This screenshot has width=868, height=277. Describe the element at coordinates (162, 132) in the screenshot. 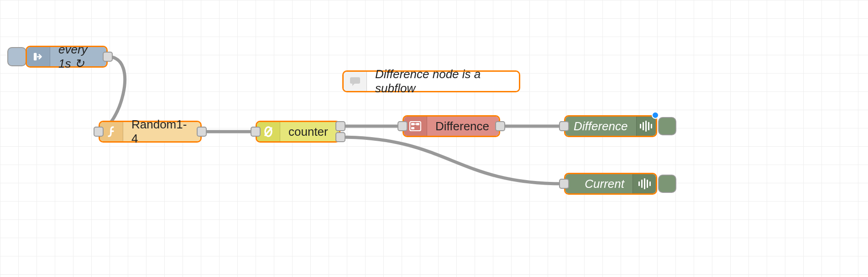

I see `function-node-label: Random1-4` at that location.